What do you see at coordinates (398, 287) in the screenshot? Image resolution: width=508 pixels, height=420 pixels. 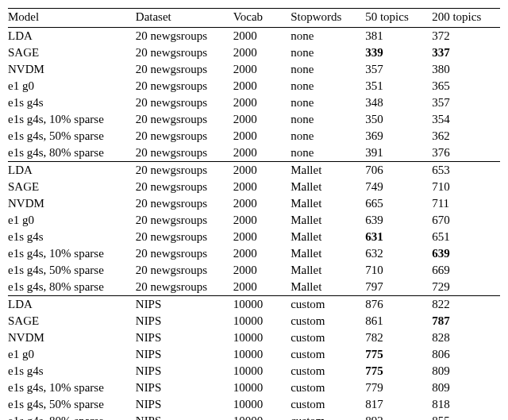 I see `cell-50topics: 797` at bounding box center [398, 287].